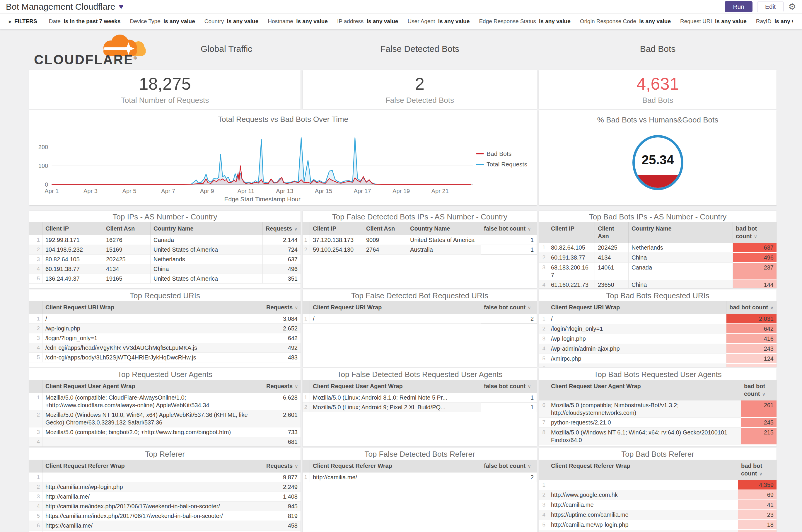 Image resolution: width=802 pixels, height=532 pixels. What do you see at coordinates (165, 402) in the screenshot?
I see `table-row: 1Mozilla/5.0 (compatible; CloudFlare-Alw…` at bounding box center [165, 402].